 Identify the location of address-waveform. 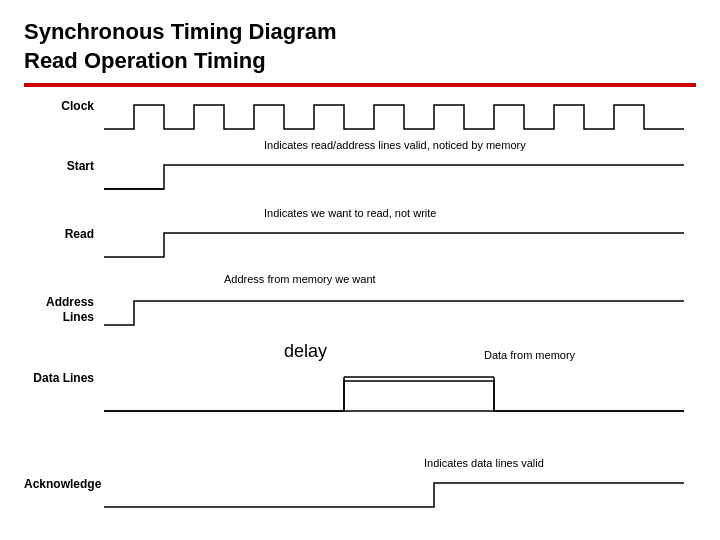
(400, 314).